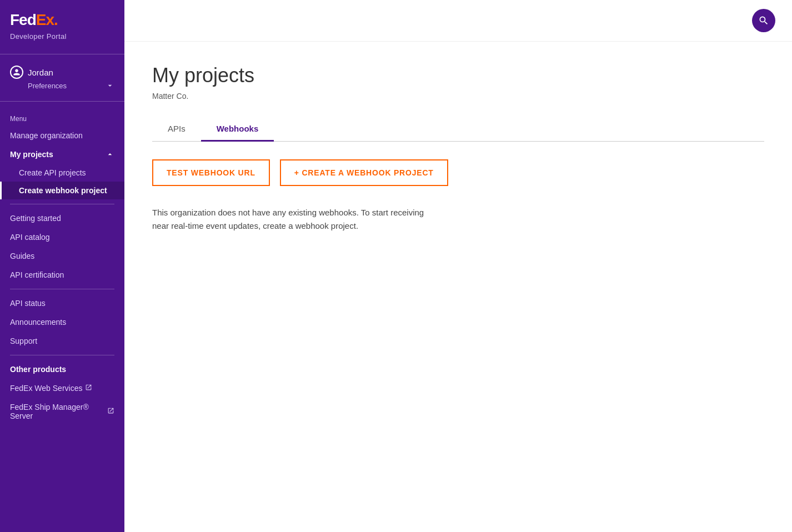 The width and height of the screenshot is (792, 532). Describe the element at coordinates (458, 76) in the screenshot. I see `page-title: My projects` at that location.